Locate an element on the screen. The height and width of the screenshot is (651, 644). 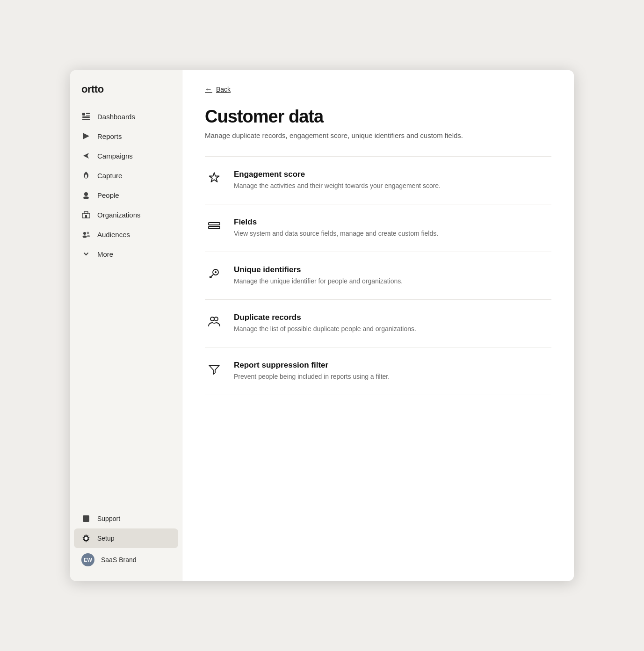
sidebar-item-capture: Capture is located at coordinates (126, 175).